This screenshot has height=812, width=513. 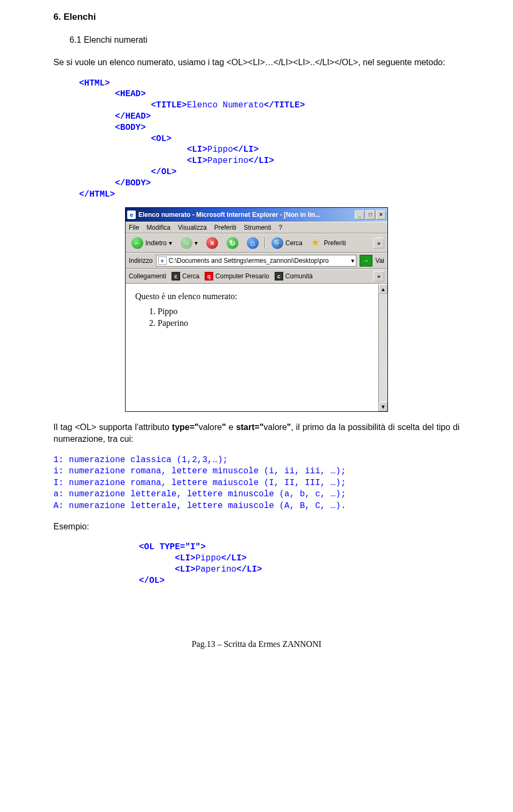 What do you see at coordinates (402, 62) in the screenshot?
I see `intro-text-post: , nel seguente metodo:` at bounding box center [402, 62].